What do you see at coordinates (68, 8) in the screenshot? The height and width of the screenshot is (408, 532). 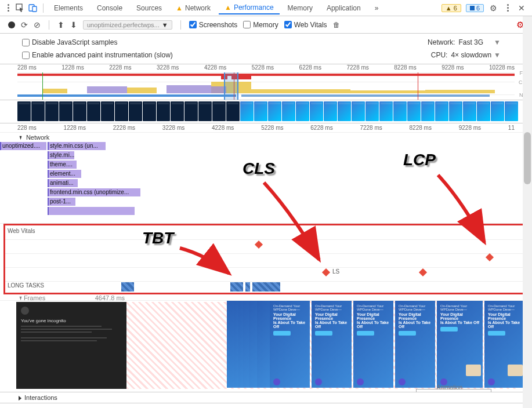 I see `tab-elements: Elements` at bounding box center [68, 8].